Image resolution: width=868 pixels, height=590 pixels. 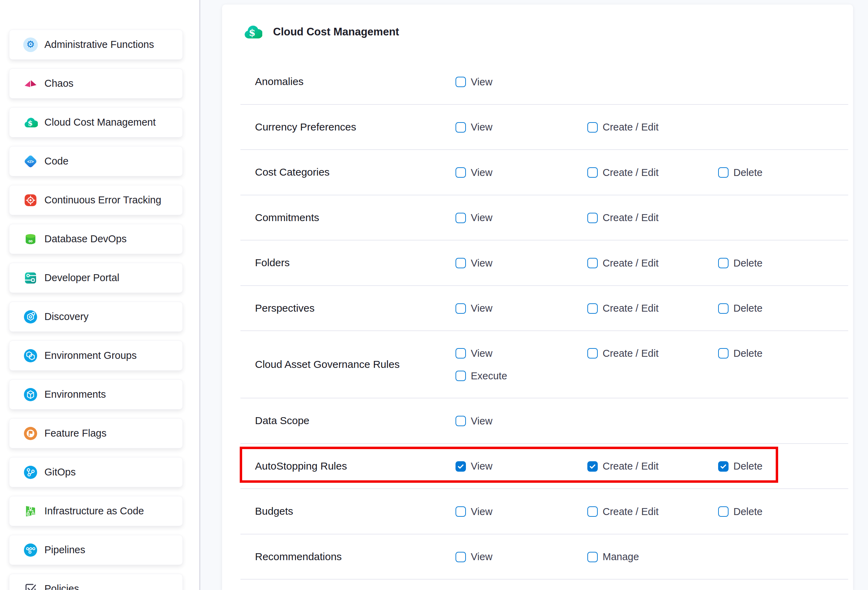 What do you see at coordinates (96, 317) in the screenshot?
I see `sidebar-item-discovery: Discovery` at bounding box center [96, 317].